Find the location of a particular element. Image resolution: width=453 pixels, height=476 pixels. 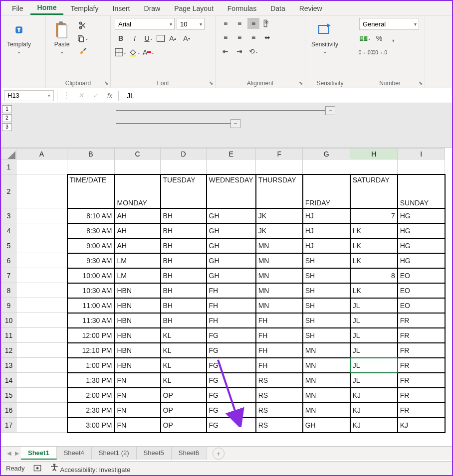

enter-formula-icon: ✓ is located at coordinates (96, 96).